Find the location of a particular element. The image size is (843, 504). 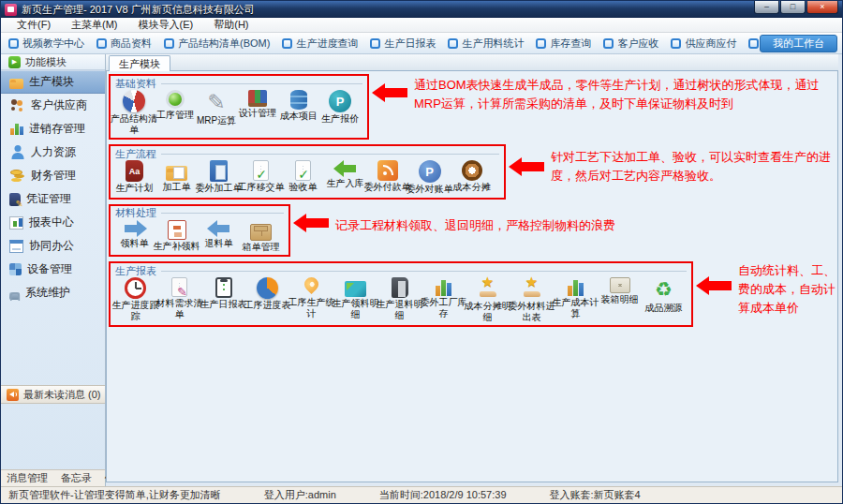

toolbar-item-9: 供应商应付 is located at coordinates (703, 43).